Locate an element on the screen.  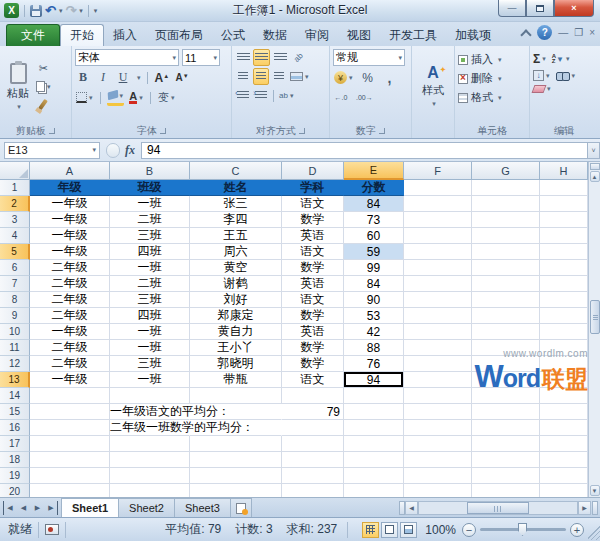
select-all-corner is located at coordinates (15, 171).